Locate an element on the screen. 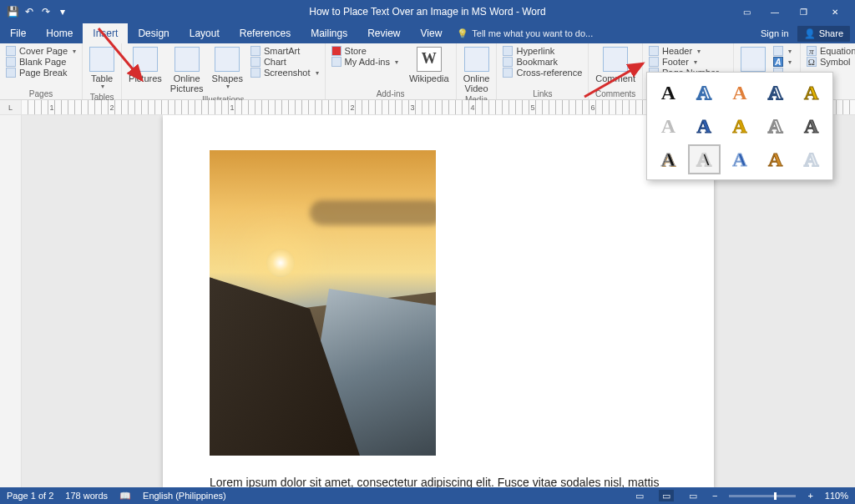  spellcheck-icon: 📖 is located at coordinates (125, 496).